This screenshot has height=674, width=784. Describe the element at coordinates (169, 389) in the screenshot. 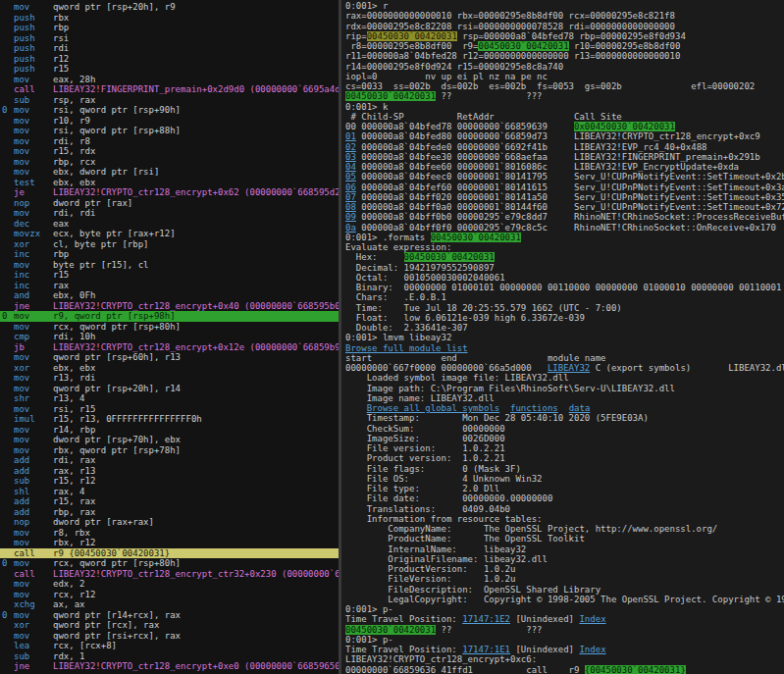

I see `disasm-line: movqword ptr [rsp+20h], r14` at that location.